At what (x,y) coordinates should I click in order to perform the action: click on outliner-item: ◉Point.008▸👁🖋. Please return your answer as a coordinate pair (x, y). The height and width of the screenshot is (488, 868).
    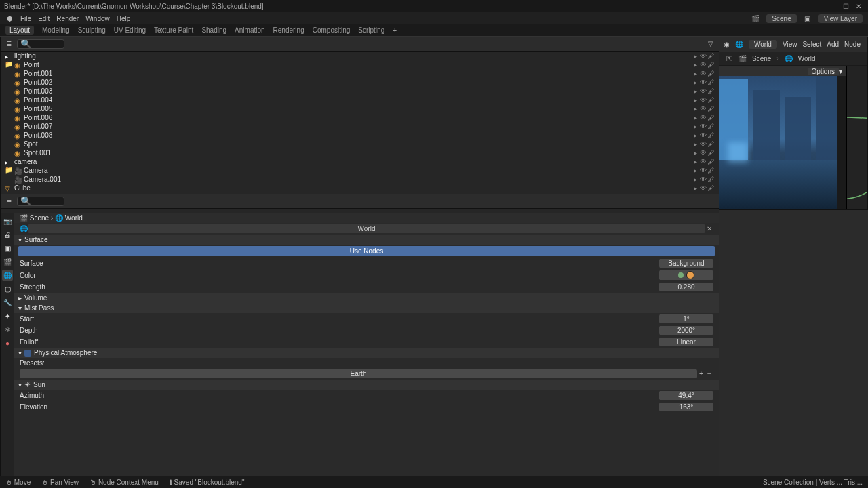
    Looking at the image, I should click on (359, 136).